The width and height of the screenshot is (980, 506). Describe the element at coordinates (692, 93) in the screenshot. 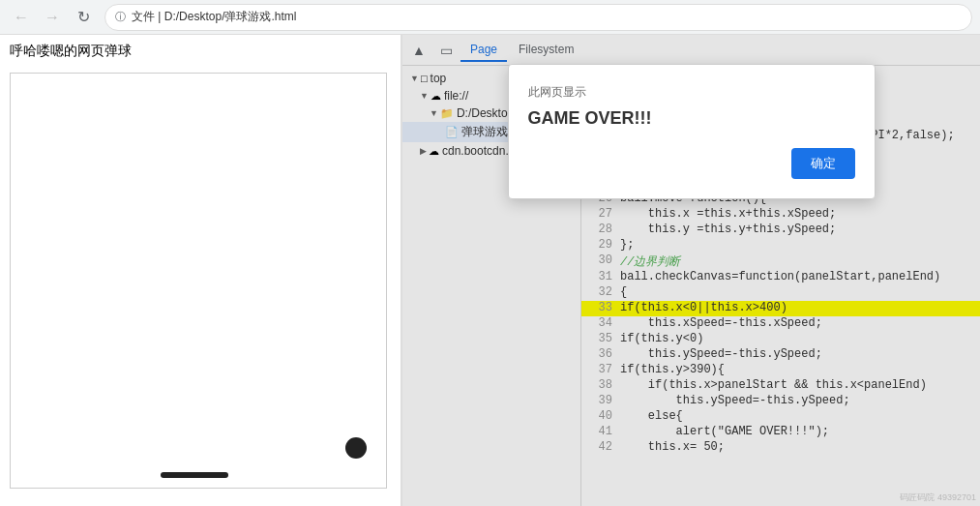

I see `modal-site-label: 此网页显示` at that location.